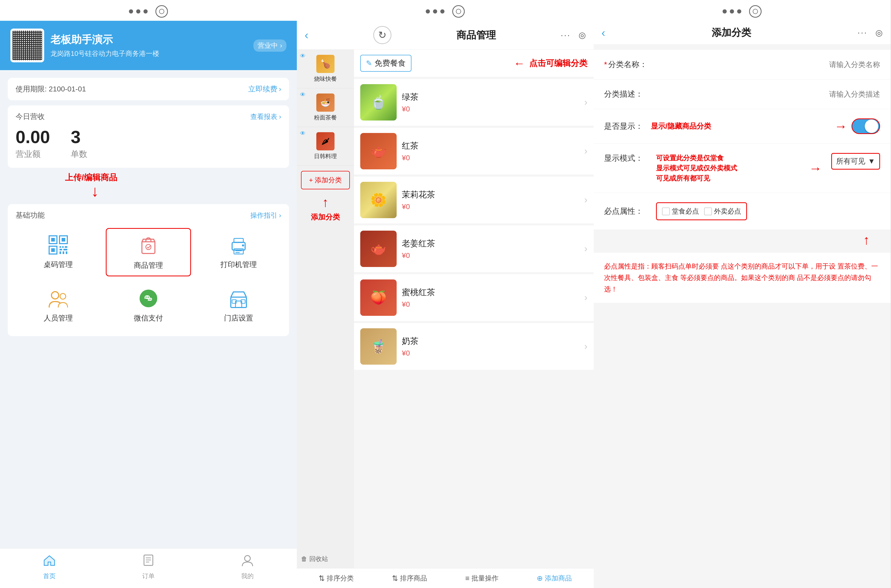 Image resolution: width=891 pixels, height=588 pixels. Describe the element at coordinates (378, 298) in the screenshot. I see `peach-tea-img: 🍑` at that location.